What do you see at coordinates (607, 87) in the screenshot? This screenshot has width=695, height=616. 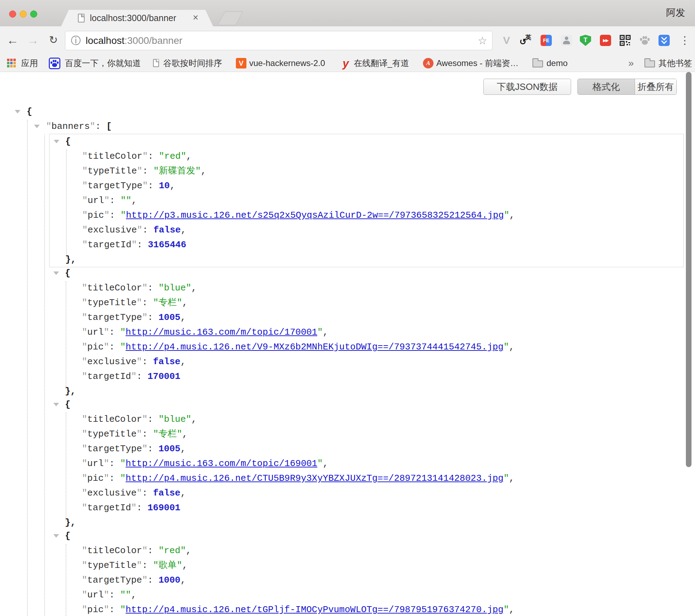 I see `format-button: 格式化` at bounding box center [607, 87].